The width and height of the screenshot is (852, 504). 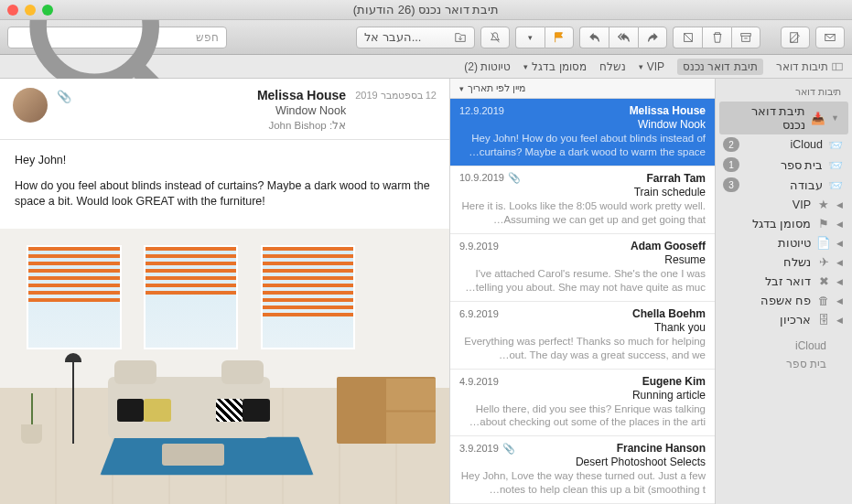 What do you see at coordinates (717, 38) in the screenshot?
I see `delete-button` at bounding box center [717, 38].